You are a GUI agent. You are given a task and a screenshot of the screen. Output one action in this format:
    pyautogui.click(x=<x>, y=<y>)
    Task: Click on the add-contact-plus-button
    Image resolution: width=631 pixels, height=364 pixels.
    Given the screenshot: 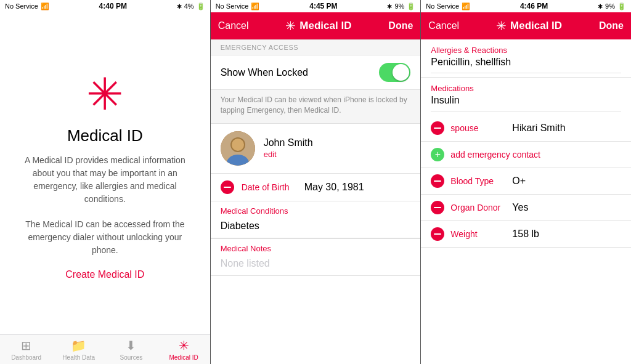 What is the action you would take?
    pyautogui.click(x=438, y=155)
    